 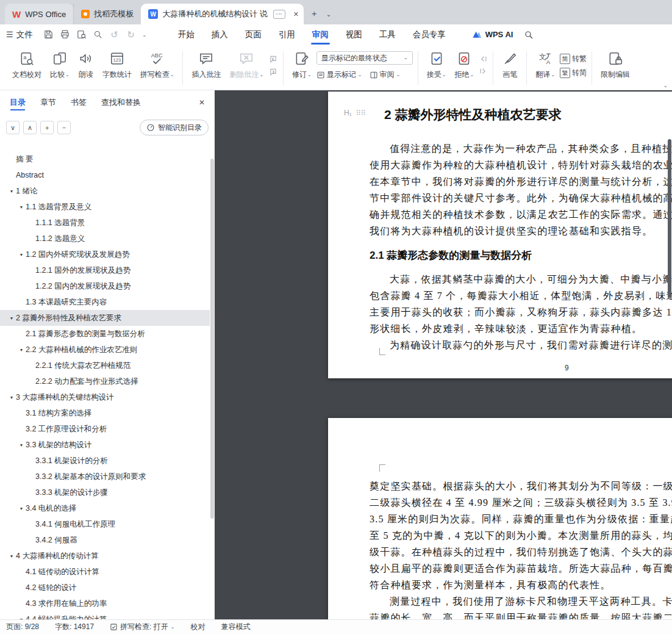 I want to click on sidebar-tab-查找和替换: 查找和替换, so click(x=121, y=103).